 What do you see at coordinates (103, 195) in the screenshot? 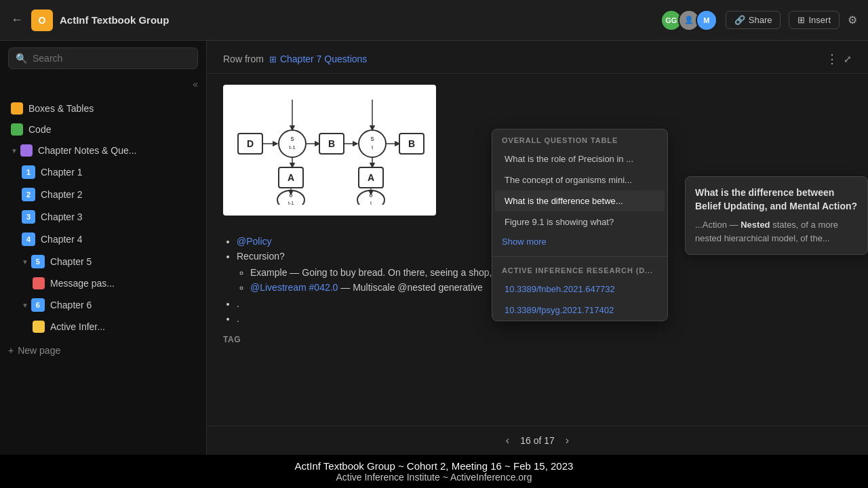
I see `sidebar-item-ch2: 2 Chapter 2` at bounding box center [103, 195].